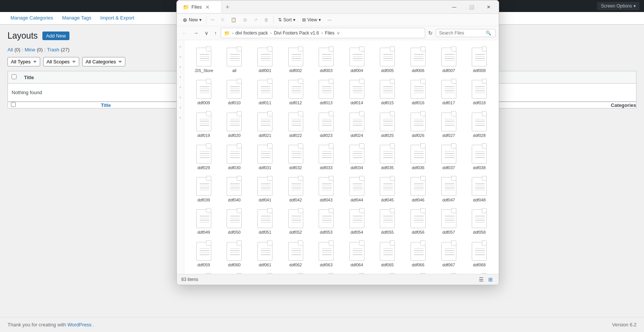 The width and height of the screenshot is (644, 332). I want to click on file-item: ddf024, so click(357, 125).